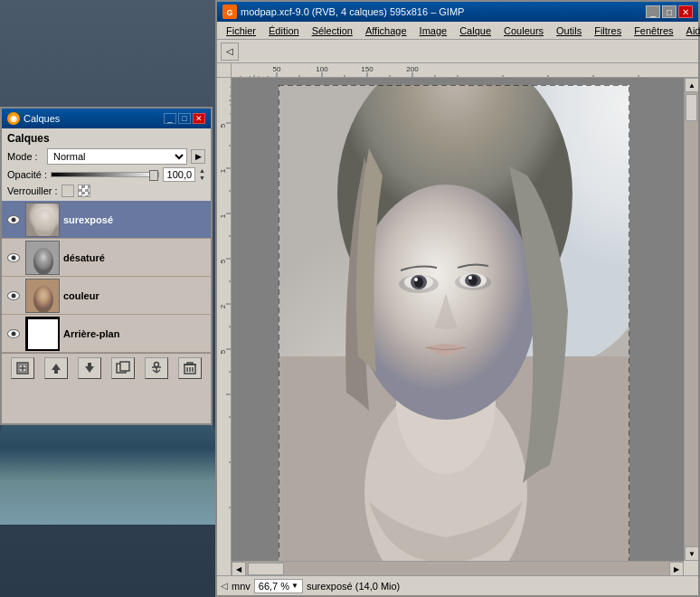 This screenshot has width=700, height=597. What do you see at coordinates (107, 156) in the screenshot?
I see `layers-mode-row: Mode : Normal ▶` at bounding box center [107, 156].